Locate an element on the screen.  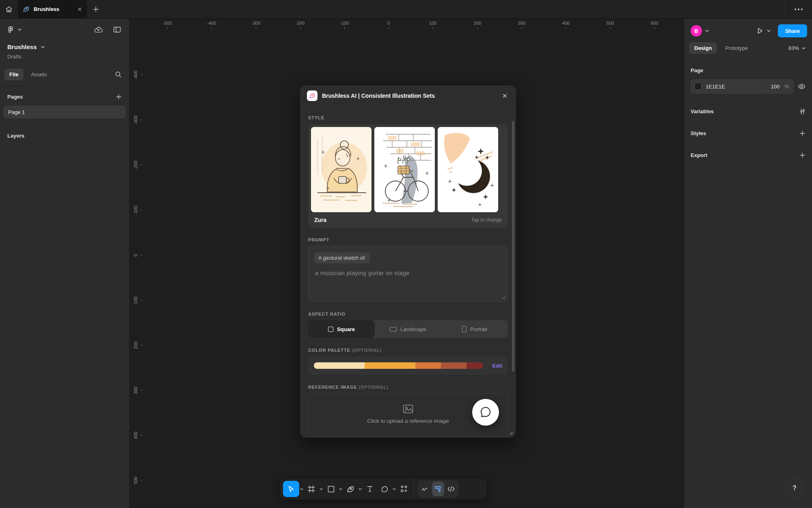
prompt-section-label: PROMPT is located at coordinates (408, 240).